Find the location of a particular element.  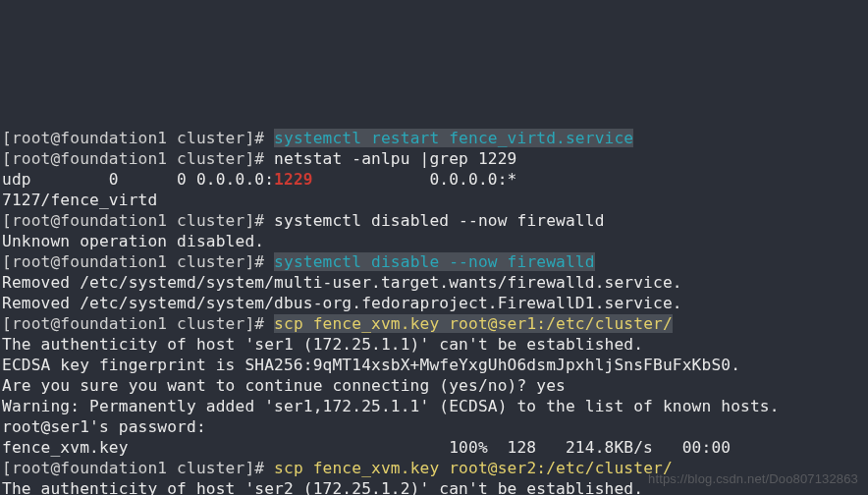

command-systemctl-disabled-typo: systemctl disabled --now firewalld is located at coordinates (439, 220).